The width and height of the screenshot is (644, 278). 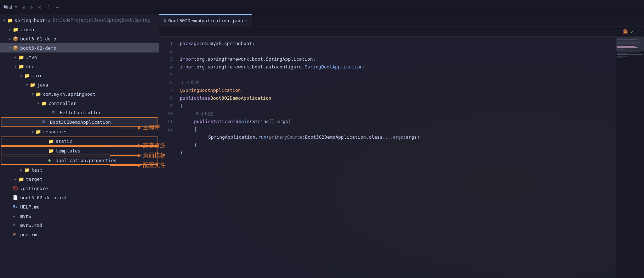 I want to click on code-line-6: ● @SpringBootApplication, so click(x=398, y=90).